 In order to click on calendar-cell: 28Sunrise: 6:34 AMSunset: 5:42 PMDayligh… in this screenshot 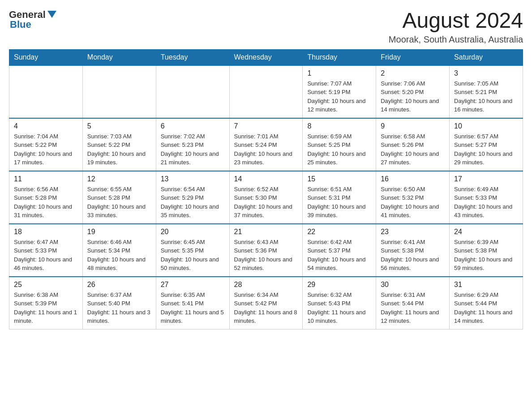, I will do `click(266, 303)`.